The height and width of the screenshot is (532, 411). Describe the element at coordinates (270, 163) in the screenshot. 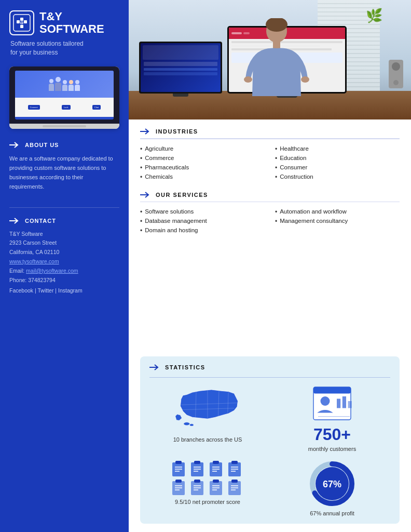

I see `industries-list: Agriculture Commerce Pharmaceuticals Che…` at that location.